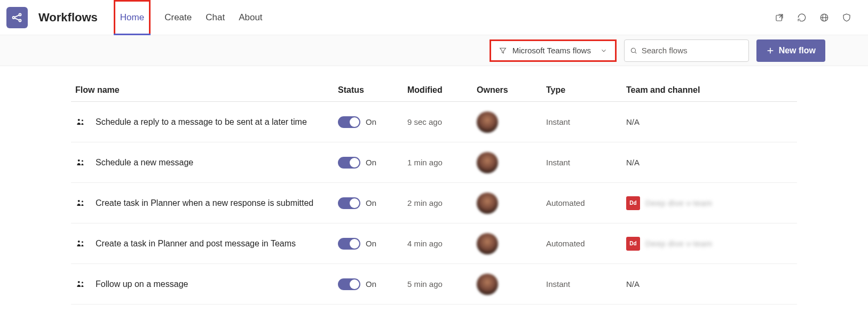 Image resolution: width=868 pixels, height=328 pixels. What do you see at coordinates (434, 284) in the screenshot?
I see `table-row: Follow up on a message On 5 min ago Inst…` at bounding box center [434, 284].